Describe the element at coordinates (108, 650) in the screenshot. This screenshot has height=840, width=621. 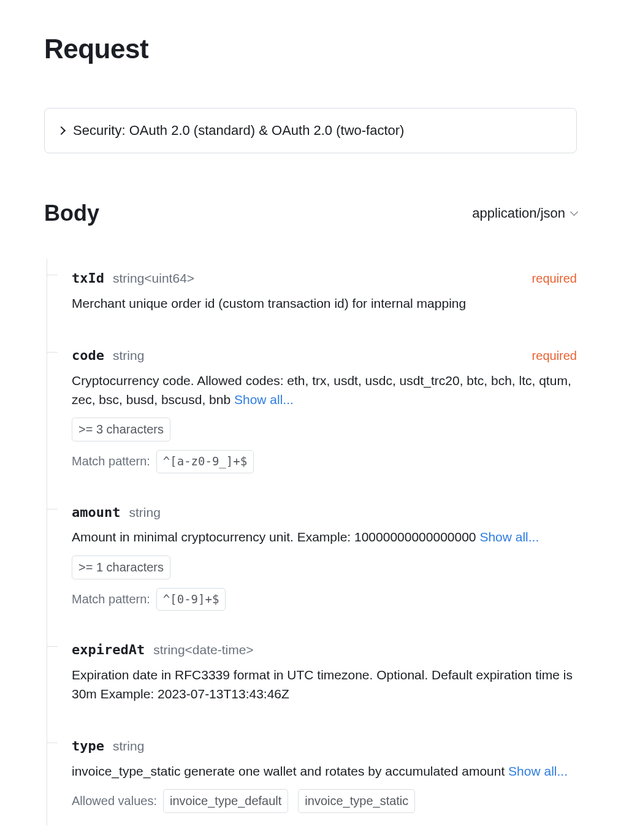
I see `param-name: expiredAt` at that location.